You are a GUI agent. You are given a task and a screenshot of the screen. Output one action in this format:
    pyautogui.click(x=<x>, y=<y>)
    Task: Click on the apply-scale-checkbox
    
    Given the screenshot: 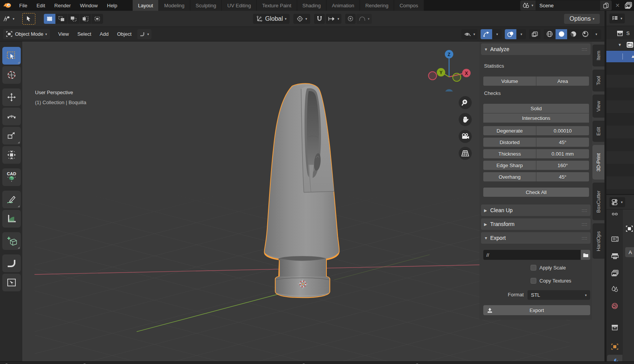 What is the action you would take?
    pyautogui.click(x=534, y=268)
    